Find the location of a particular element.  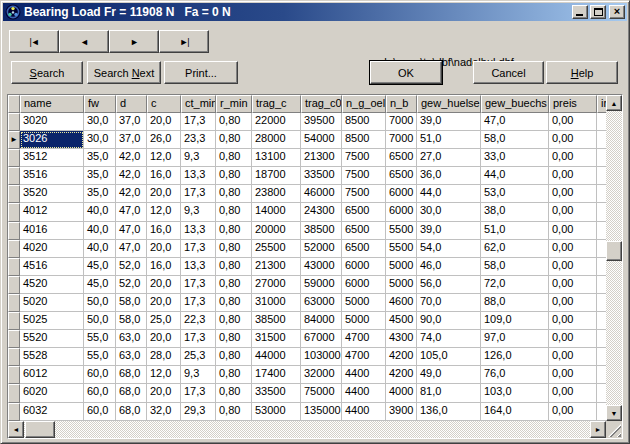

table-cell: 6012 is located at coordinates (52, 375).